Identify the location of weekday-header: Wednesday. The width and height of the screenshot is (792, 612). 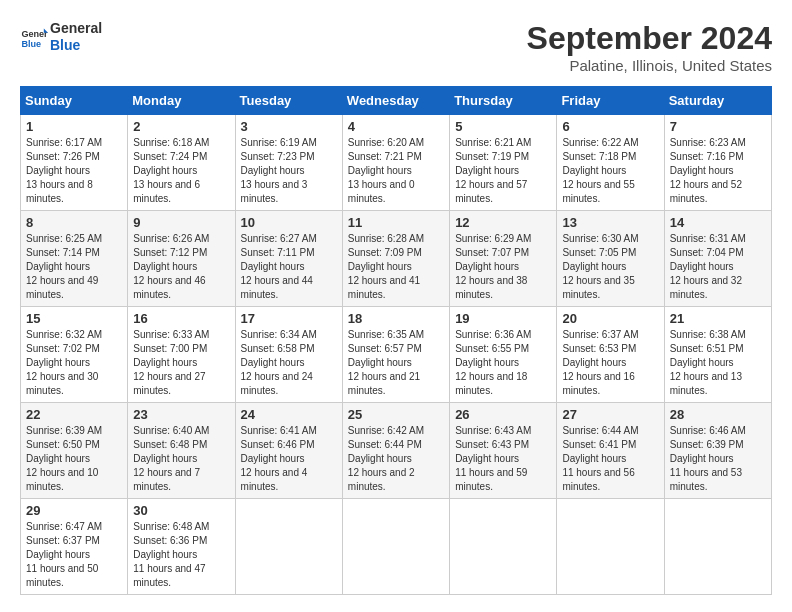
(396, 101).